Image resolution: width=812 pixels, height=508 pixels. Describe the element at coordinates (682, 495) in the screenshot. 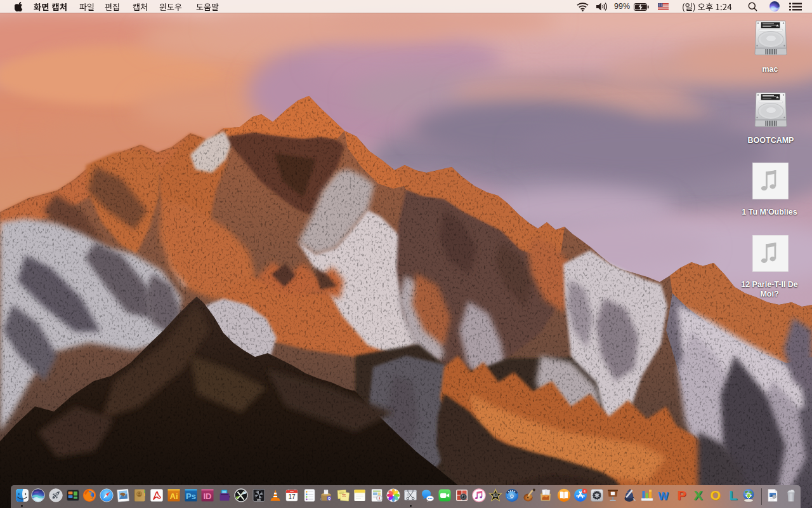

I see `svg-text: P` at that location.